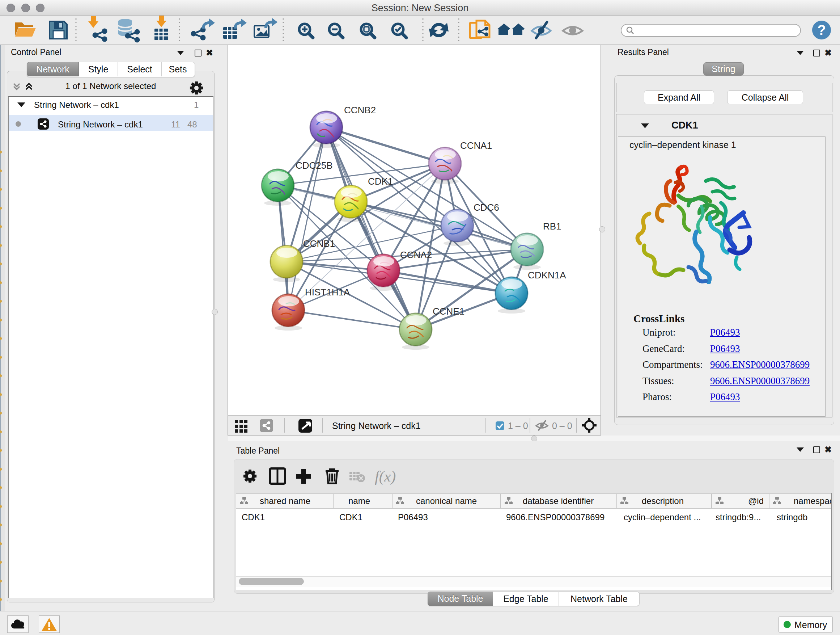 The width and height of the screenshot is (840, 635). I want to click on svg-text: namespac, so click(813, 501).